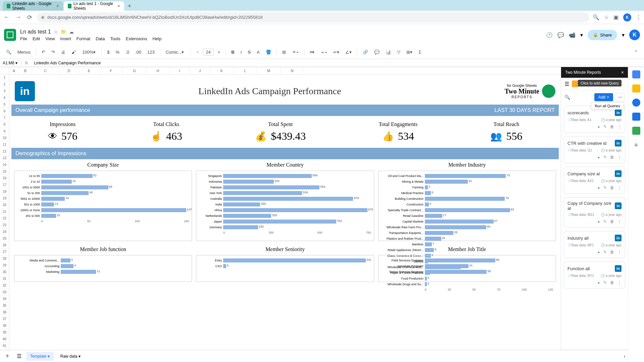  Describe the element at coordinates (5, 71) in the screenshot. I see `select-all-corner` at that location.